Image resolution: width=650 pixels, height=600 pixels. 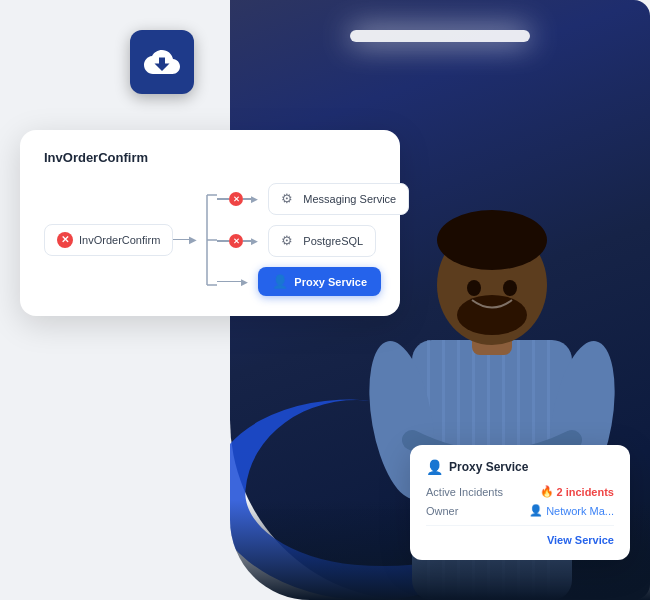 What do you see at coordinates (236, 241) in the screenshot?
I see `mid-error-icon-2: ✕` at bounding box center [236, 241].